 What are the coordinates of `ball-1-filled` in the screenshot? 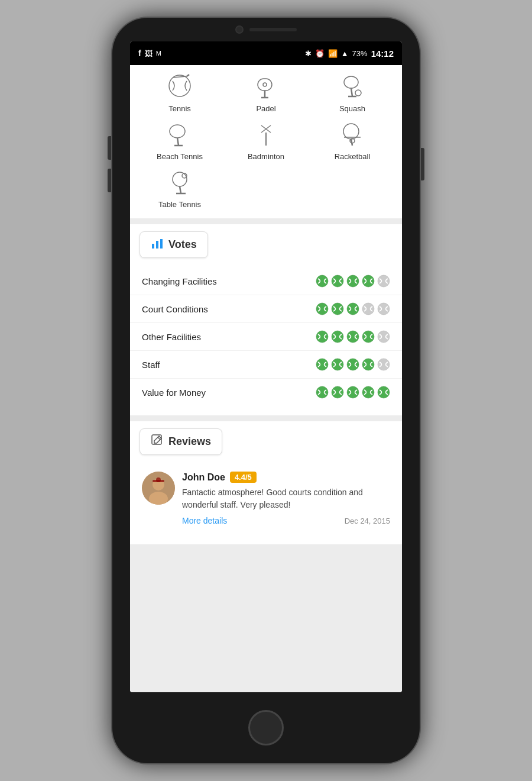 It's located at (322, 281).